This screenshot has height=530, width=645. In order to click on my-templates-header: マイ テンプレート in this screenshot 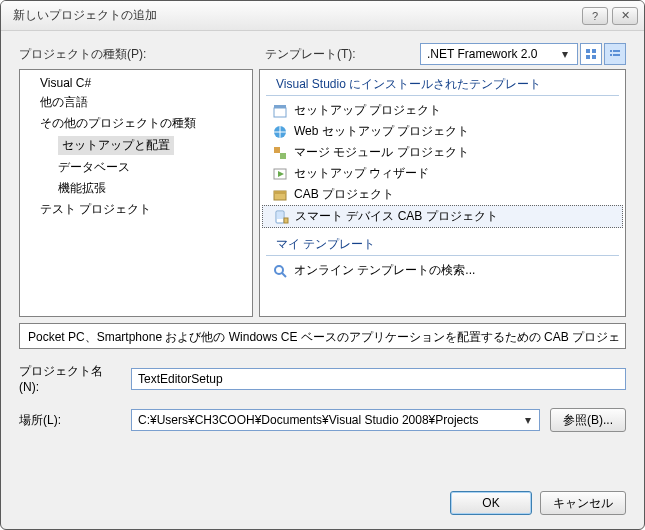, I will do `click(442, 245)`.